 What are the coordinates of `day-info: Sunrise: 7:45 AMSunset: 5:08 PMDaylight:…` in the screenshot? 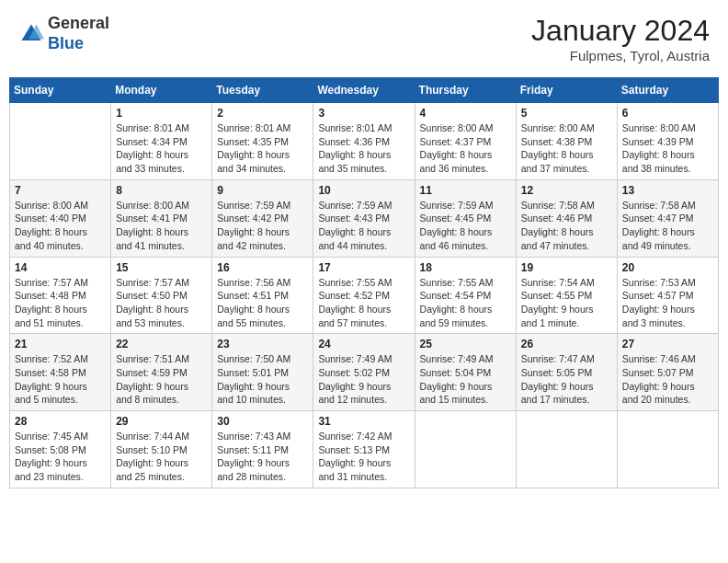 It's located at (61, 456).